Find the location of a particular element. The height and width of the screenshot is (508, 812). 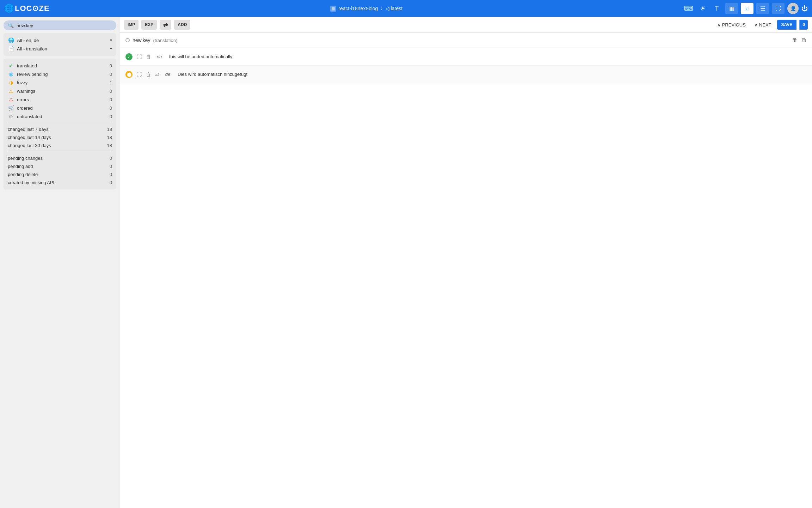

pending-delete-count: 0 is located at coordinates (109, 174).